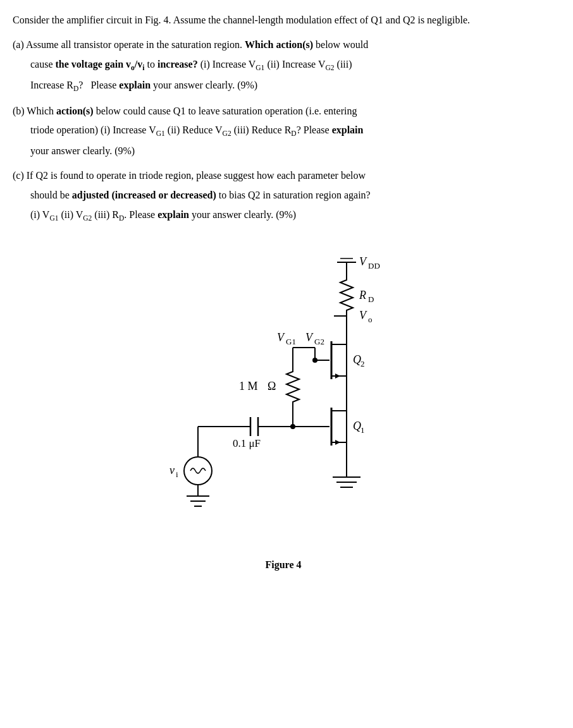 This screenshot has width=573, height=728. I want to click on part-b-line2: triode operation) (i) Increase VG1 (ii) …, so click(283, 131).